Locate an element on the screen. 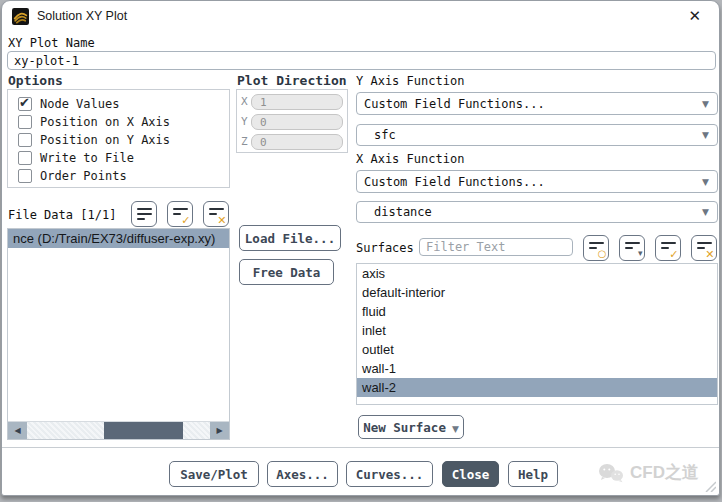 The image size is (722, 502). plot-direction-row: Y0 is located at coordinates (292, 122).